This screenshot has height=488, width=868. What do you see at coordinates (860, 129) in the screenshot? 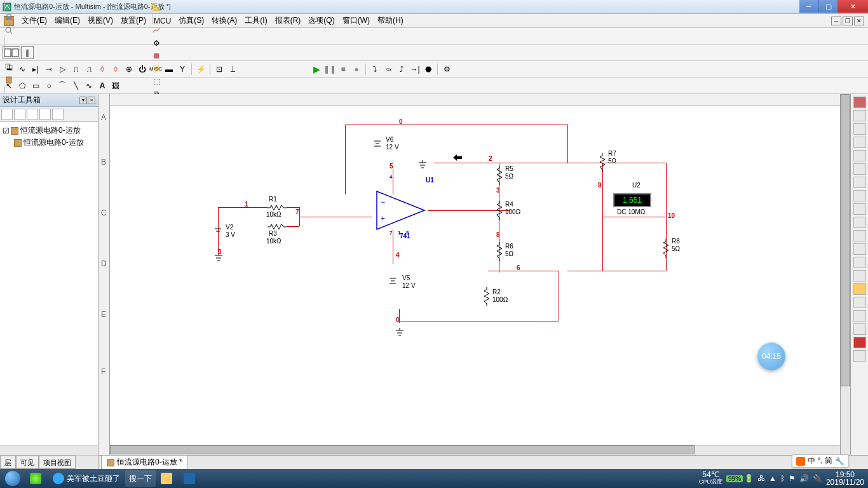
I see `wattmeter-icon` at bounding box center [860, 129].